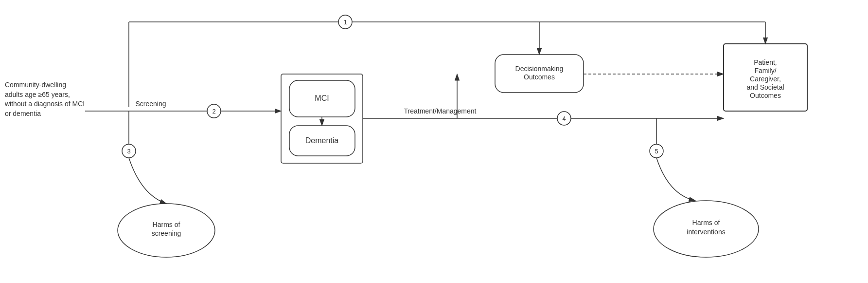  Describe the element at coordinates (765, 62) in the screenshot. I see `patient-text-1: Patient,` at that location.